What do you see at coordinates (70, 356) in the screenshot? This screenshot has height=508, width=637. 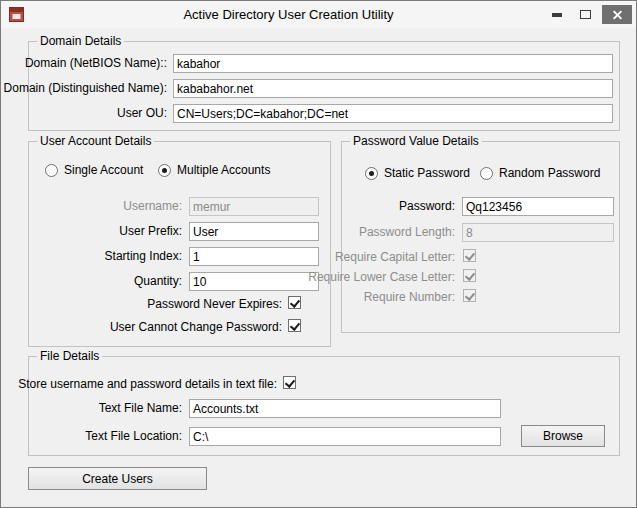 I see `file-details-title: File Details` at bounding box center [70, 356].